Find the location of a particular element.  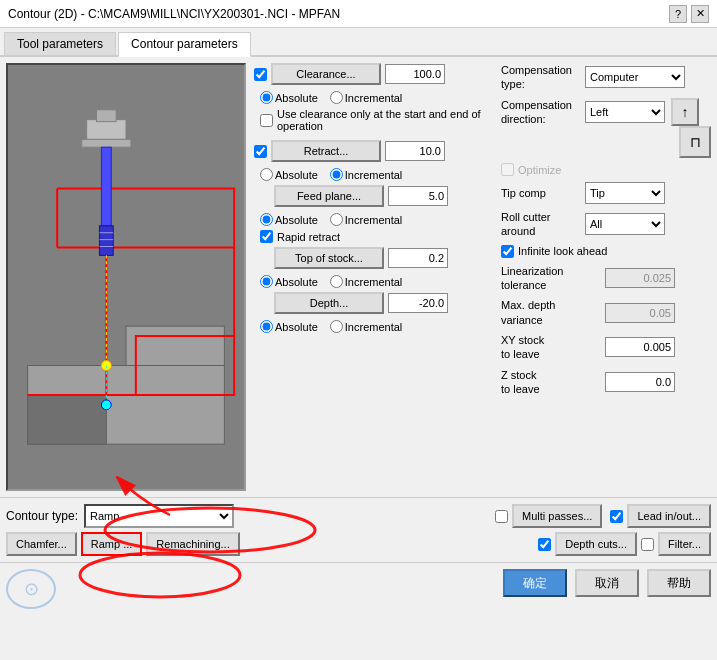

filter-checkbox is located at coordinates (648, 544).